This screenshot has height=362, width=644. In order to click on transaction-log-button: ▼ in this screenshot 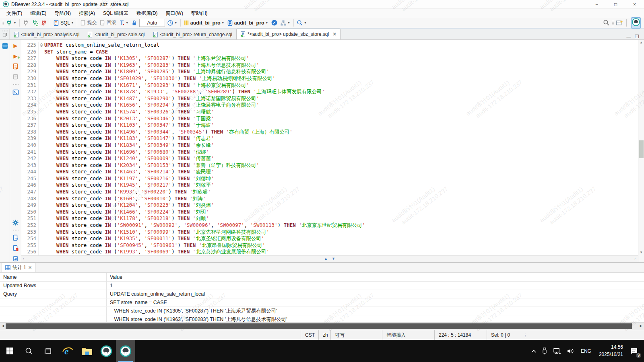, I will do `click(172, 23)`.